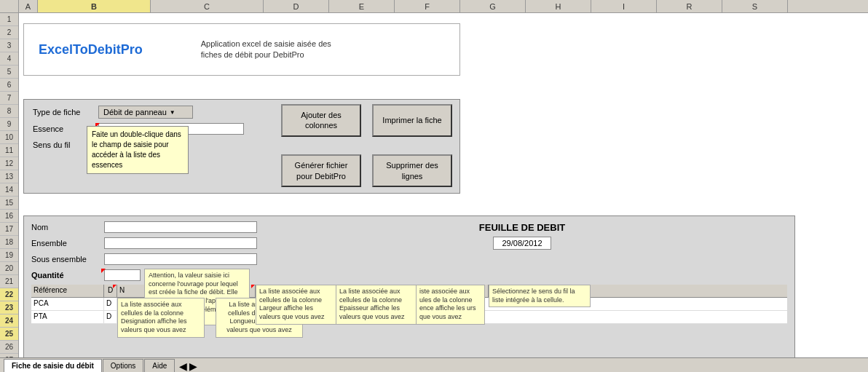  Describe the element at coordinates (9, 33) in the screenshot. I see `row-2: 2` at that location.